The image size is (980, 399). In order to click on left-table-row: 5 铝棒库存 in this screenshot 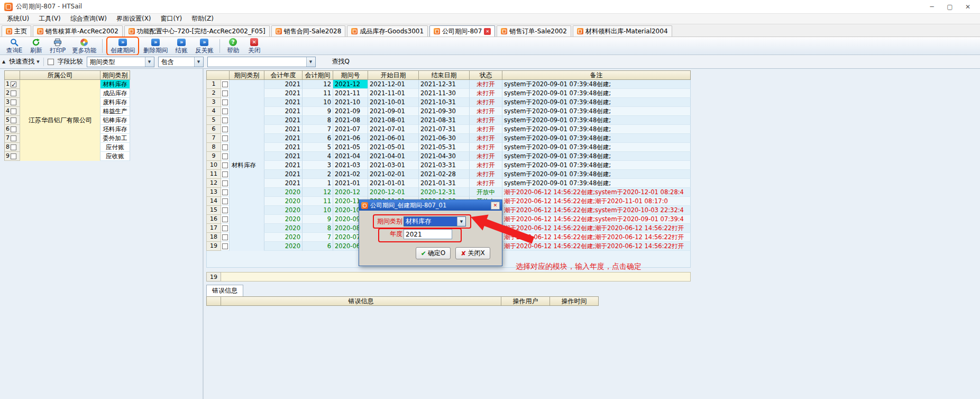, I will do `click(67, 121)`.